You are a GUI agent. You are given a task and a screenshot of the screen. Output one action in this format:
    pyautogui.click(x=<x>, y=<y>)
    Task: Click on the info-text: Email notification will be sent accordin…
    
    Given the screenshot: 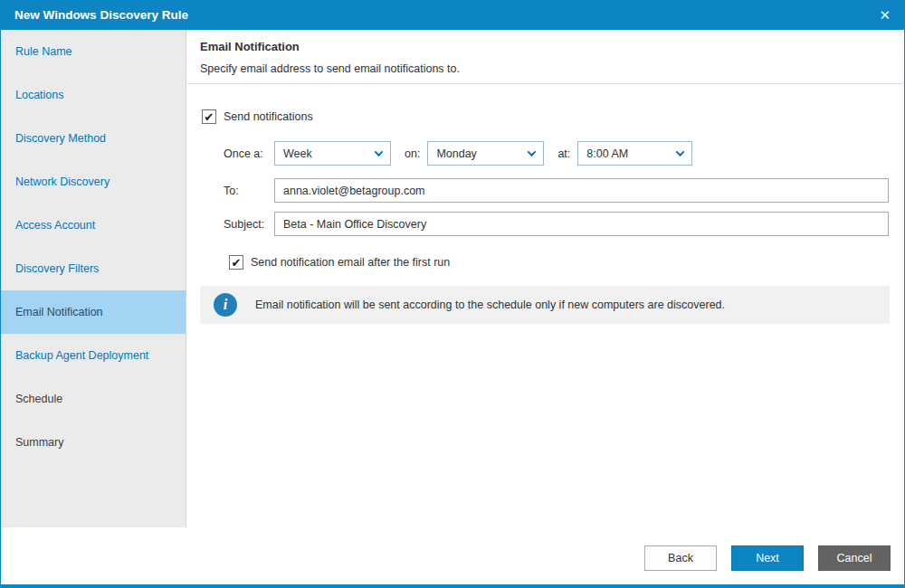 What is the action you would take?
    pyautogui.click(x=491, y=305)
    